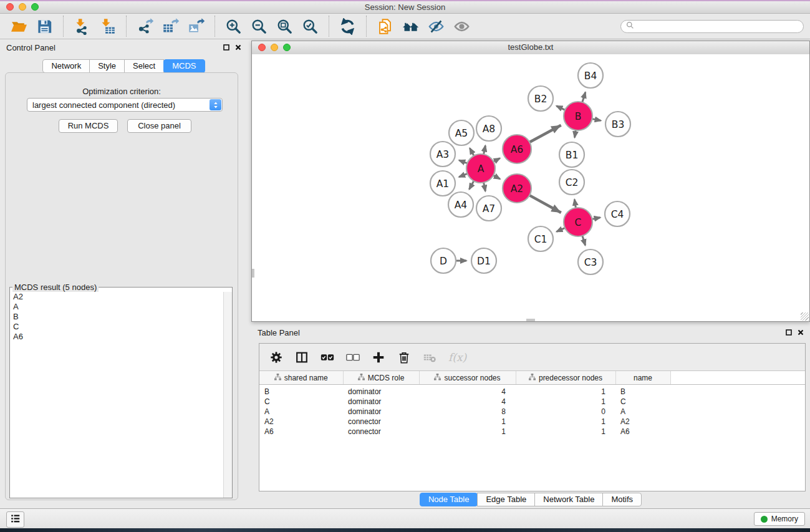 The width and height of the screenshot is (810, 532). Describe the element at coordinates (531, 48) in the screenshot. I see `network-window-titlebar: testGlobe.txt` at that location.